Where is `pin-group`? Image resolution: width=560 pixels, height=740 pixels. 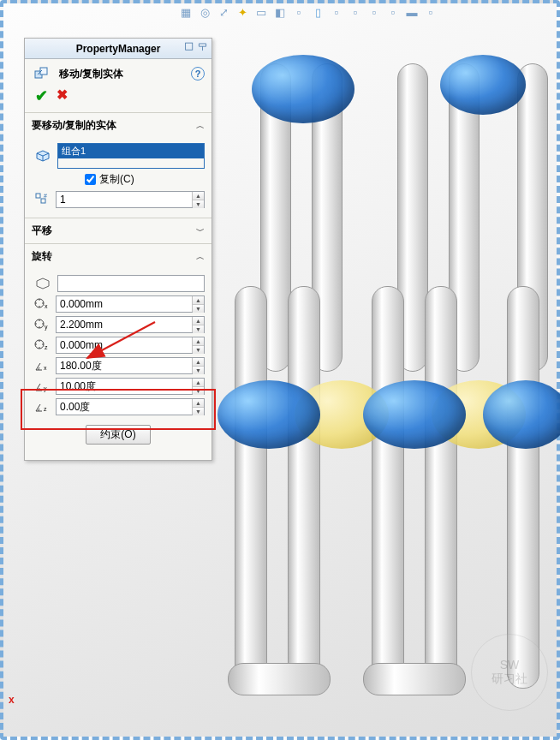
pin-group is located at coordinates (196, 48).